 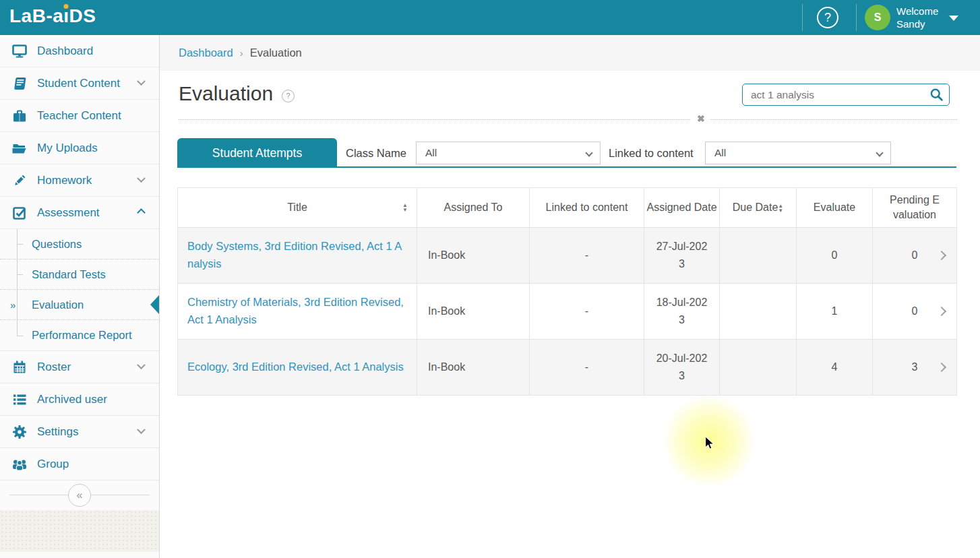 I want to click on sidebar-item-label: Standard Tests, so click(x=69, y=275).